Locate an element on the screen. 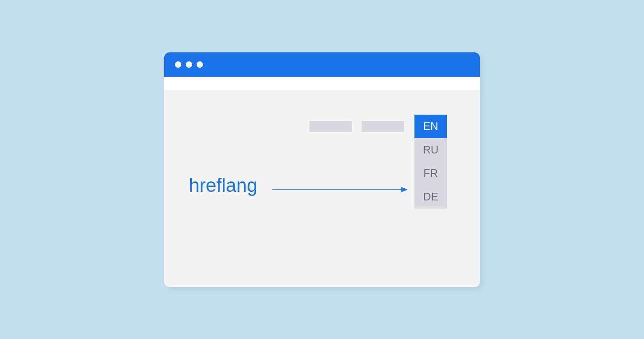  language-option-ru: RU is located at coordinates (431, 150).